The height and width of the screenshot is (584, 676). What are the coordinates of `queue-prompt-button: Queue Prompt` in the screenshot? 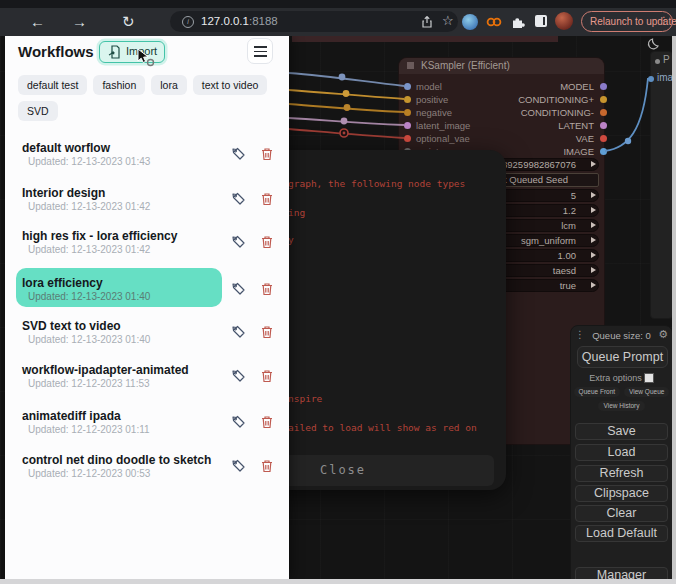 It's located at (622, 357).